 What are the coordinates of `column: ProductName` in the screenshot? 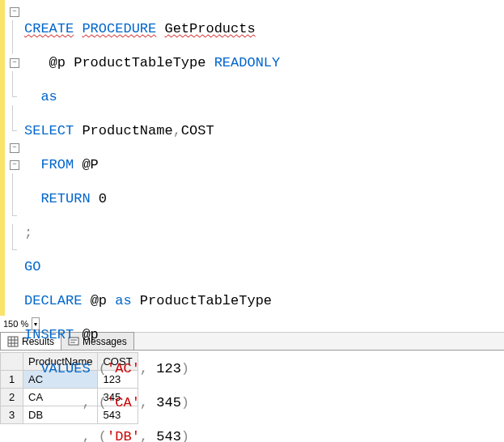 It's located at (127, 131).